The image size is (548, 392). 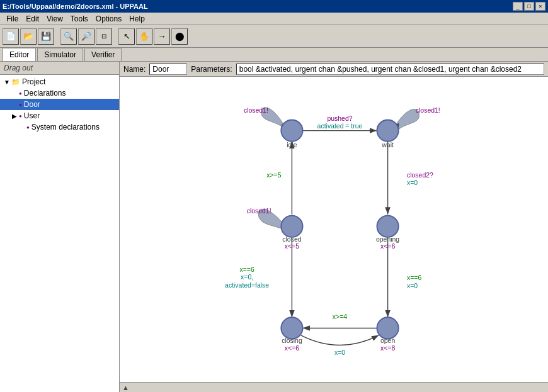 What do you see at coordinates (388, 341) in the screenshot?
I see `svg-text: open` at bounding box center [388, 341].